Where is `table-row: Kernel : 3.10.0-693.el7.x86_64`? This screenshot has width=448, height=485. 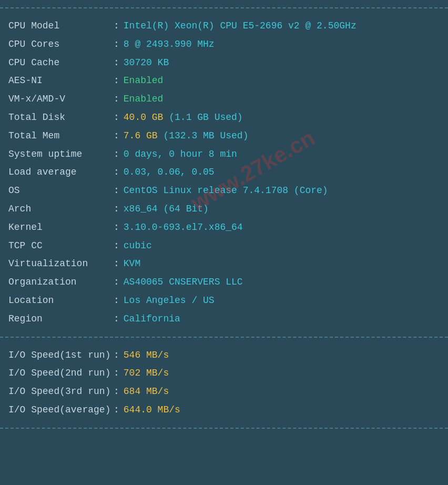
table-row: Kernel : 3.10.0-693.el7.x86_64 is located at coordinates (224, 227).